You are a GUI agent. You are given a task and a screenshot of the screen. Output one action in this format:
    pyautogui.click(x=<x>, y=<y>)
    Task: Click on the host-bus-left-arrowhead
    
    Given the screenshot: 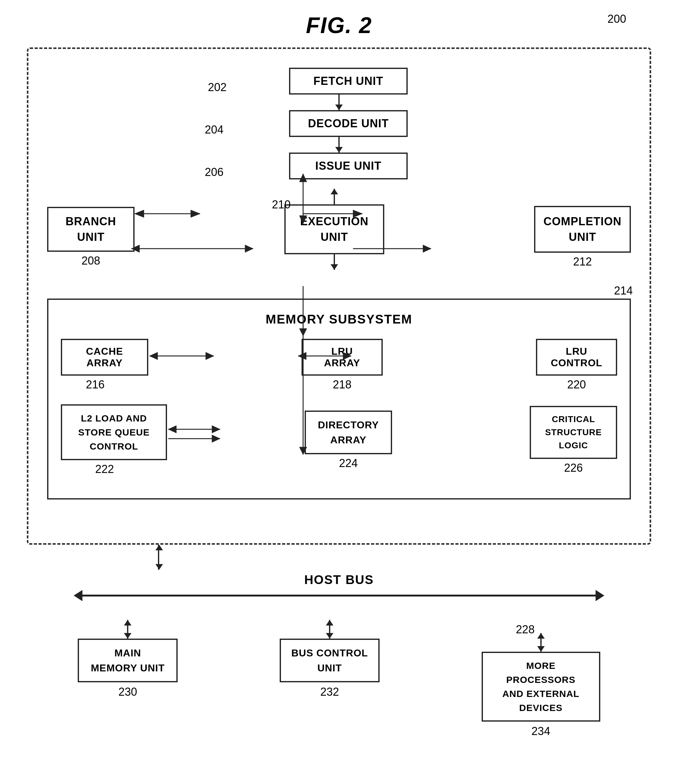 What is the action you would take?
    pyautogui.click(x=78, y=596)
    